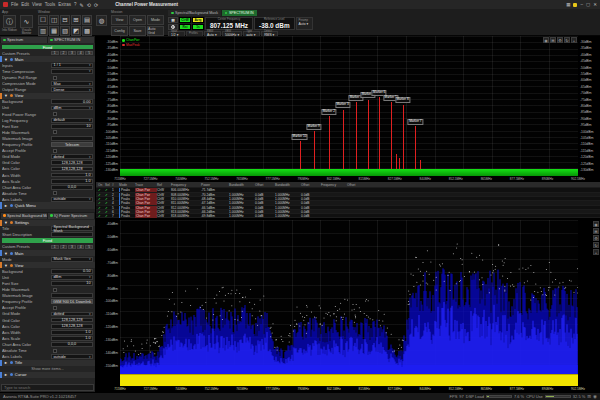 The image size is (600, 400). Describe the element at coordinates (25, 4) in the screenshot. I see `menu-edit: Edit` at that location.